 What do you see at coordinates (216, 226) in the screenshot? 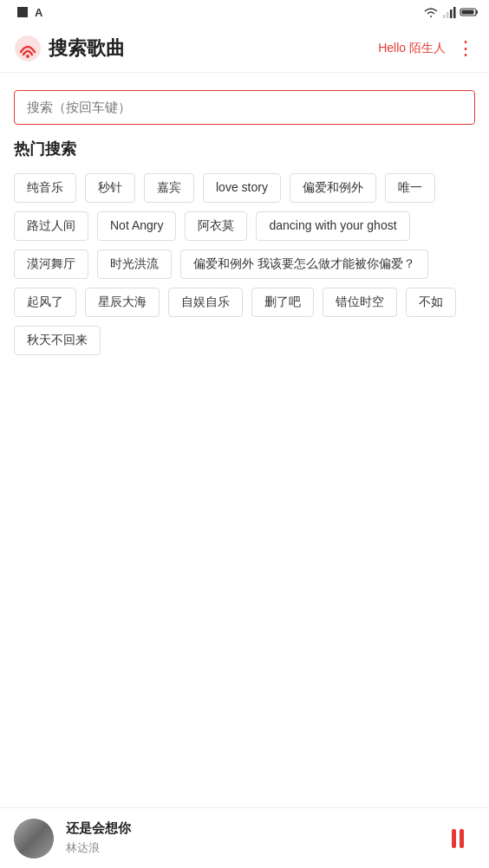
I see `hot-search-tag: 阿衣莫` at bounding box center [216, 226].